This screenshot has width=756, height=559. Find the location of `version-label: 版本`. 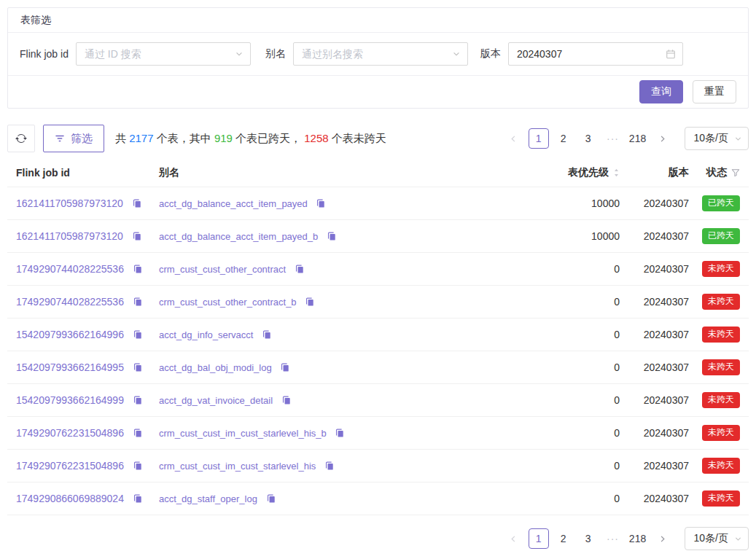

version-label: 版本 is located at coordinates (491, 54).